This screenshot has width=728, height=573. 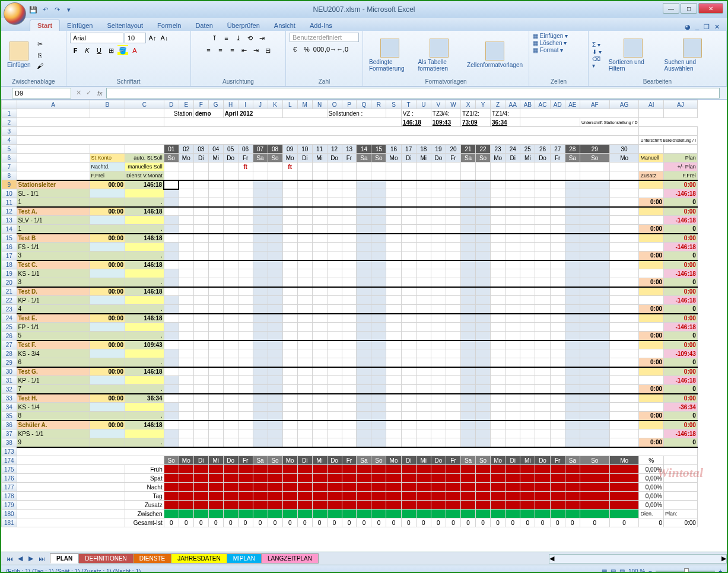 What do you see at coordinates (651, 104) in the screenshot?
I see `column-header: AI` at bounding box center [651, 104].